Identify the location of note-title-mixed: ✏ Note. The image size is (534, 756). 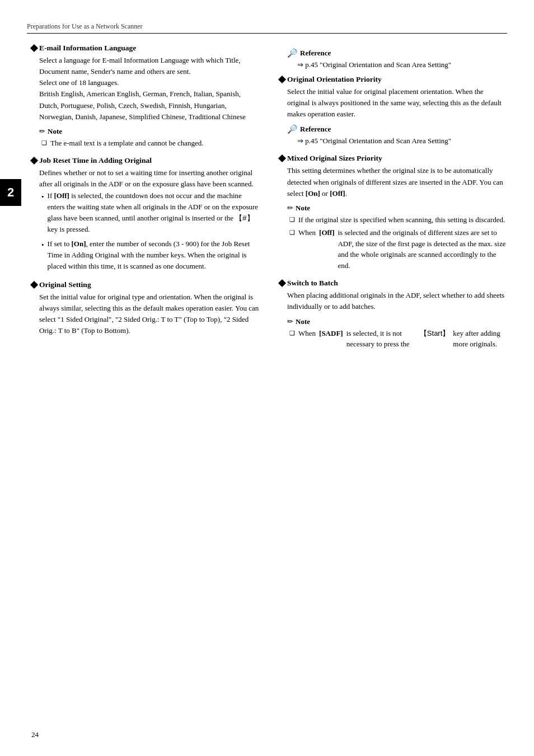
(397, 208).